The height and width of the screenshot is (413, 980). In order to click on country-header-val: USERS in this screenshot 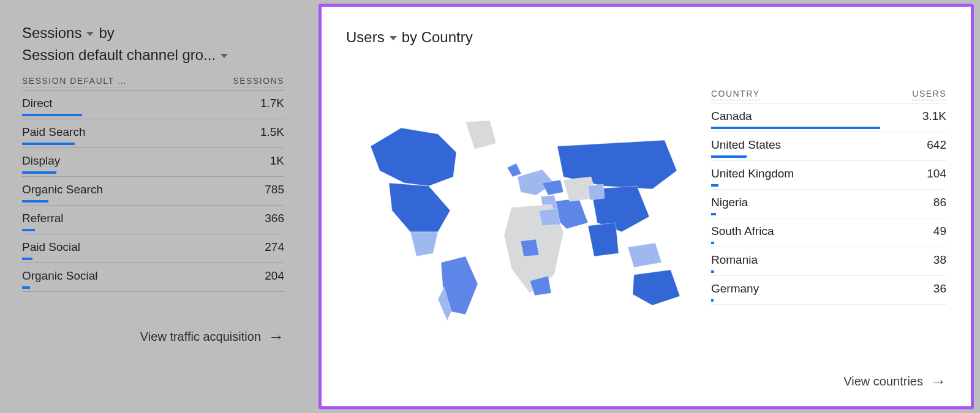, I will do `click(929, 94)`.